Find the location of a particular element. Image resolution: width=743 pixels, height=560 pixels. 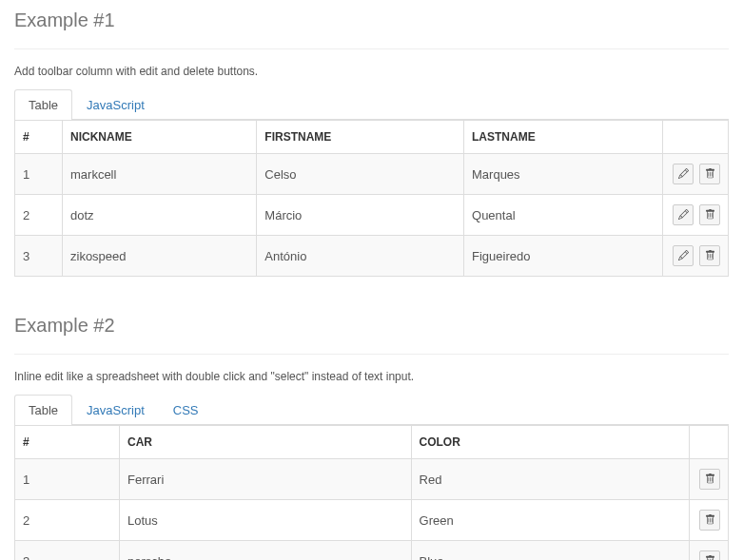

cell-car: porsche is located at coordinates (266, 551).